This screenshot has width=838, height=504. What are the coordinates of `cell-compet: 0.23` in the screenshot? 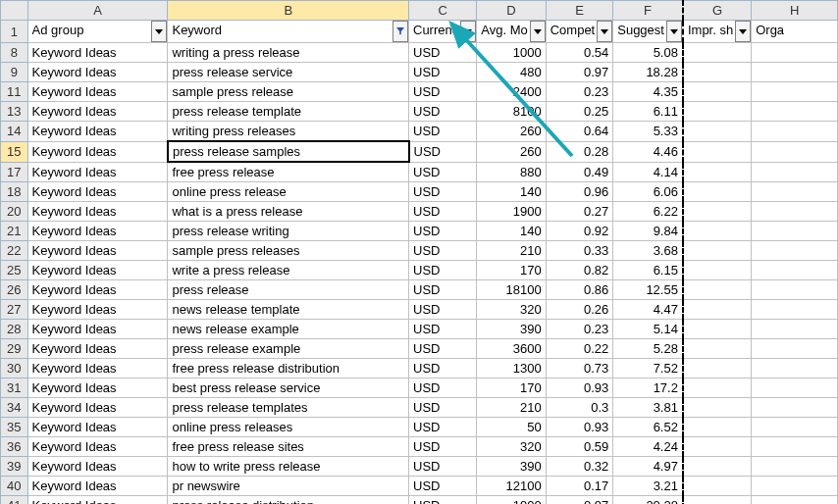 It's located at (579, 329).